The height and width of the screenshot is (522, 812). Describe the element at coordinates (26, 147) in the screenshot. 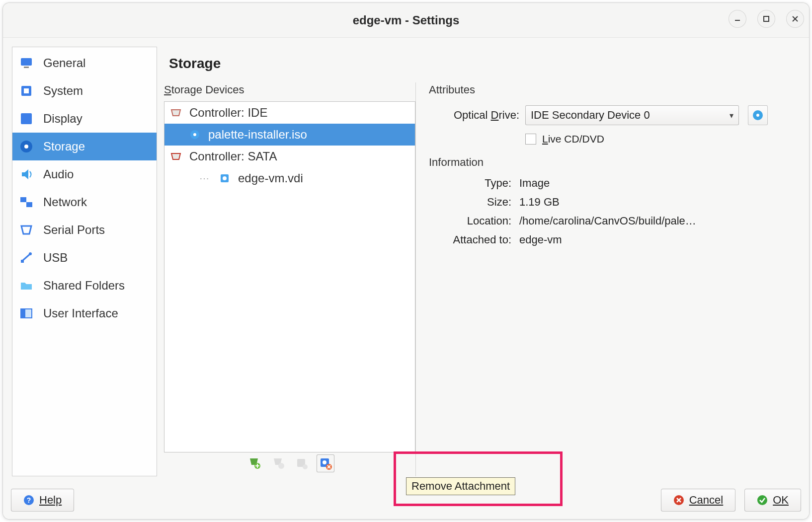

I see `disk-icon` at that location.